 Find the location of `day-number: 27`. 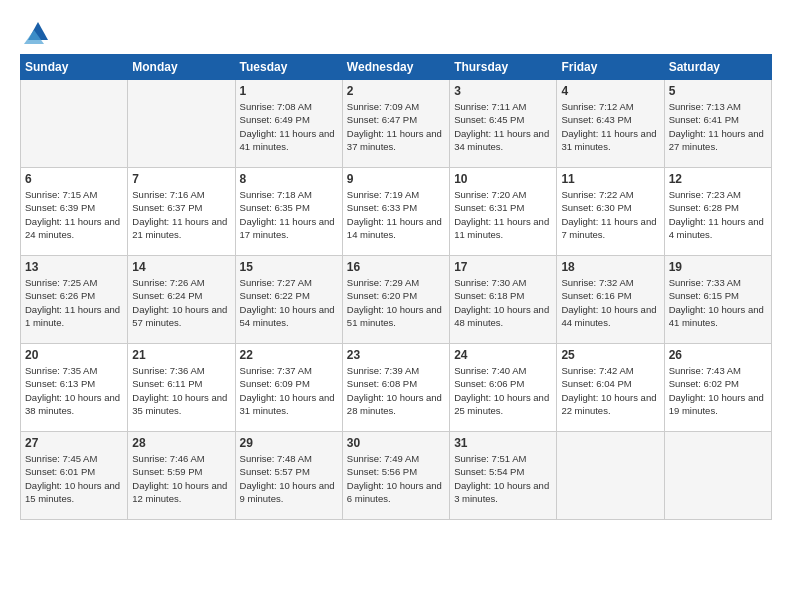

day-number: 27 is located at coordinates (74, 443).